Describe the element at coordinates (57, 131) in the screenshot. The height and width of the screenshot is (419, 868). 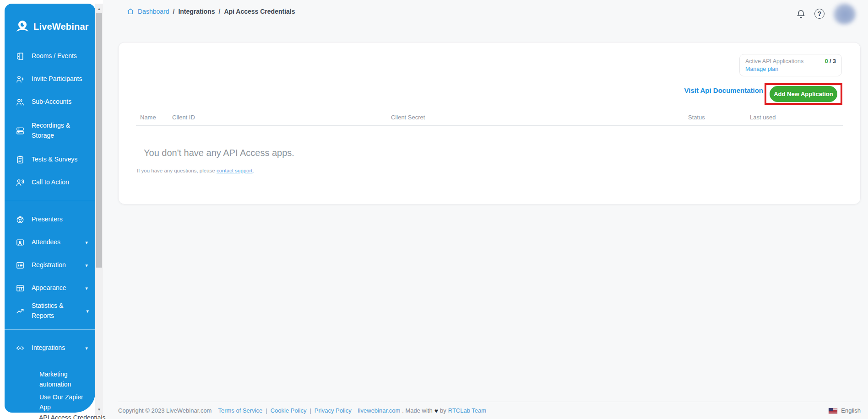
I see `sidebar-item-label: Recordings & Storage` at that location.